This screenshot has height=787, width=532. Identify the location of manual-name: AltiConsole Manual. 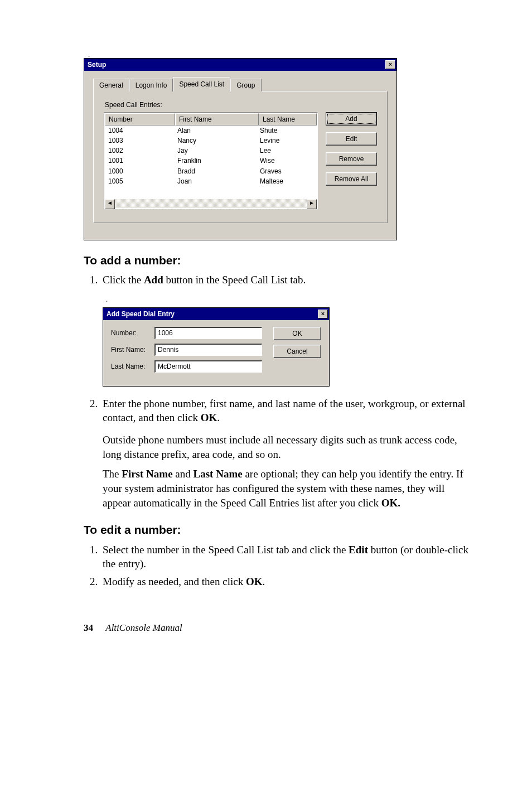
(144, 628).